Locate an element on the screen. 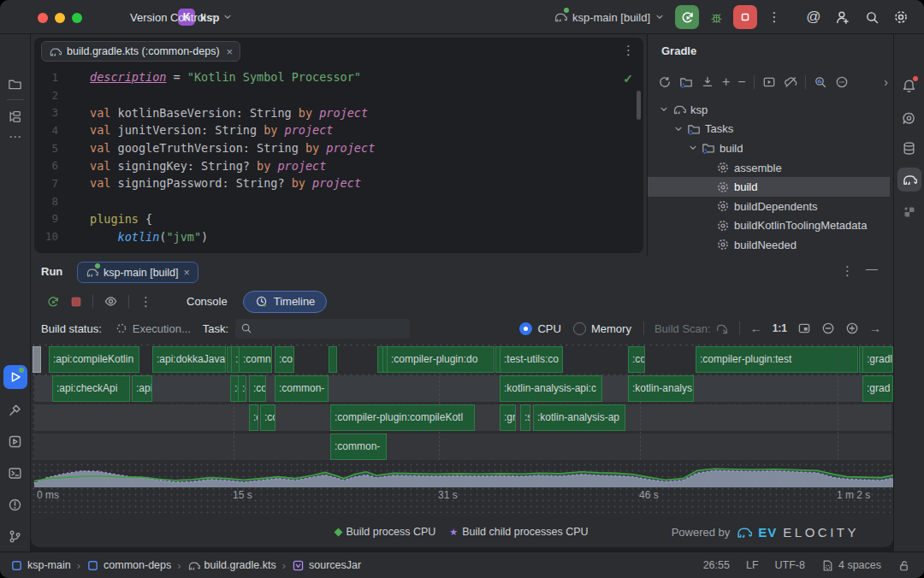 The image size is (924, 578). run-configuration-selector: ksp-main [build] is located at coordinates (609, 17).